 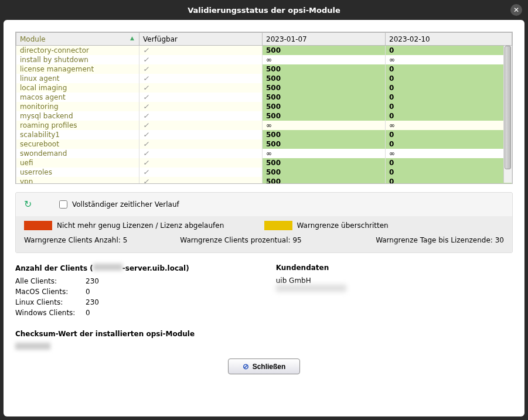 I want to click on cell-module: directory-connector, so click(x=78, y=50).